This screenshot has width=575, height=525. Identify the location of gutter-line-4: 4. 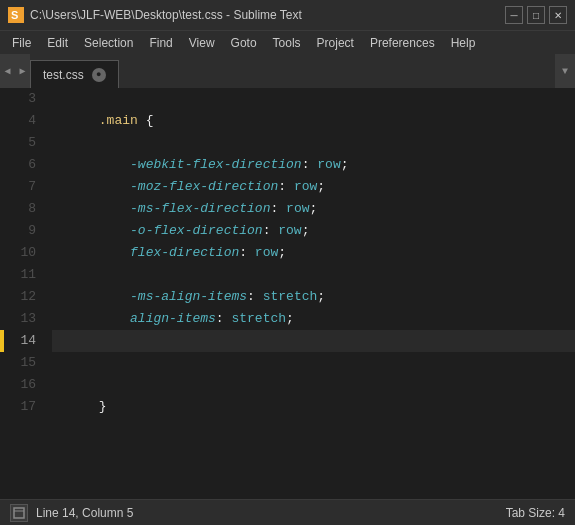
(24, 121).